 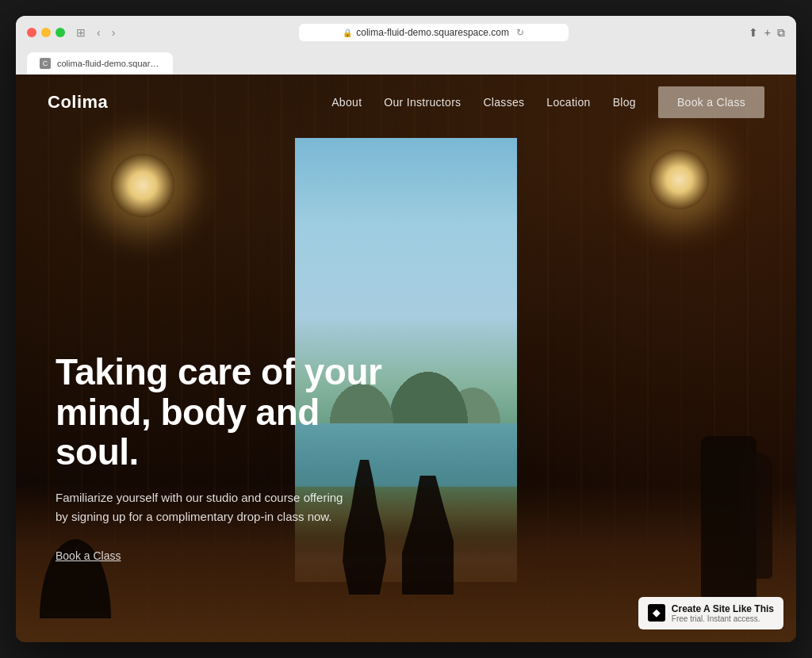 What do you see at coordinates (114, 33) in the screenshot?
I see `forward-icon: ›` at bounding box center [114, 33].